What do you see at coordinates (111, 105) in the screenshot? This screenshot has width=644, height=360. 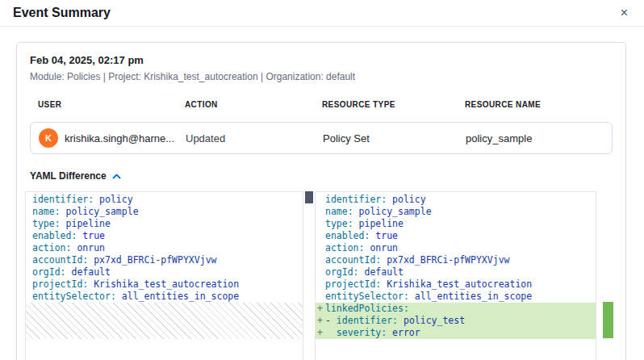 I see `column-header-user: USER` at bounding box center [111, 105].